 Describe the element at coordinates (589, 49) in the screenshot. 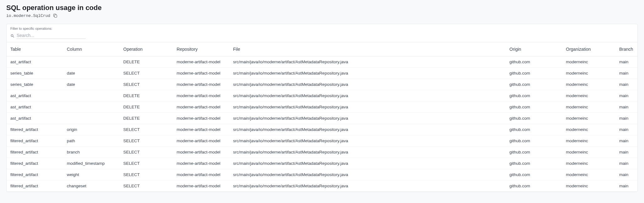

I see `column-header-organization: Organization` at that location.